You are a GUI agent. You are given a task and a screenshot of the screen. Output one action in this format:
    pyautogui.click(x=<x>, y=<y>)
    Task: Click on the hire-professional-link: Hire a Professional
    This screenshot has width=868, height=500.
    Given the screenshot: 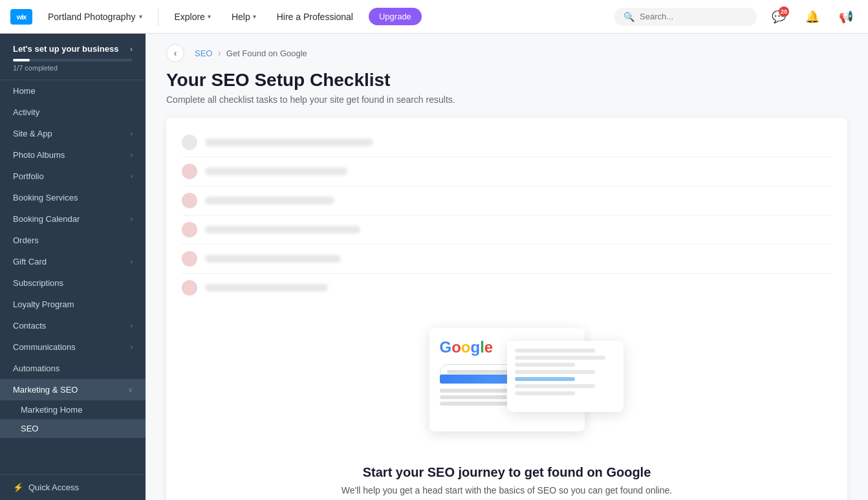 What is the action you would take?
    pyautogui.click(x=315, y=17)
    